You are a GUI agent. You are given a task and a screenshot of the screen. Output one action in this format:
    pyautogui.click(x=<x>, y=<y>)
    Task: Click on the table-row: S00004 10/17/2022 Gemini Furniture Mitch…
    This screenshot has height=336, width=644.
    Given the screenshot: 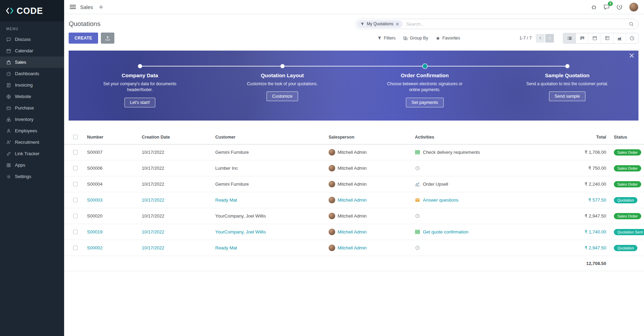 What is the action you would take?
    pyautogui.click(x=354, y=184)
    